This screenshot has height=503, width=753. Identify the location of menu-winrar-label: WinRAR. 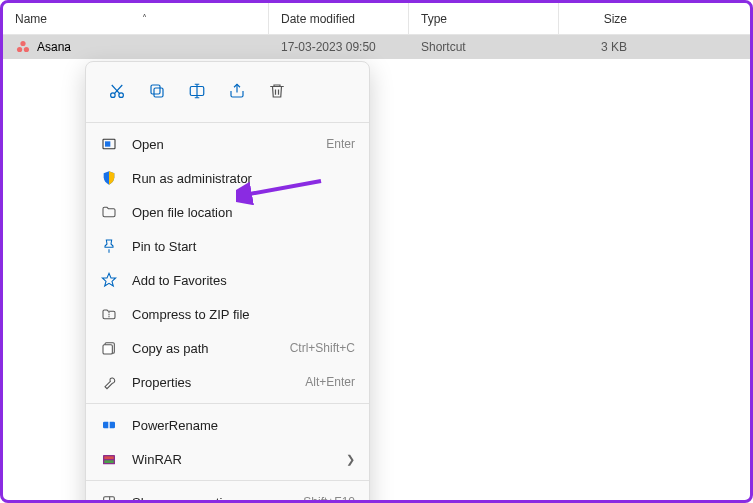
(235, 460).